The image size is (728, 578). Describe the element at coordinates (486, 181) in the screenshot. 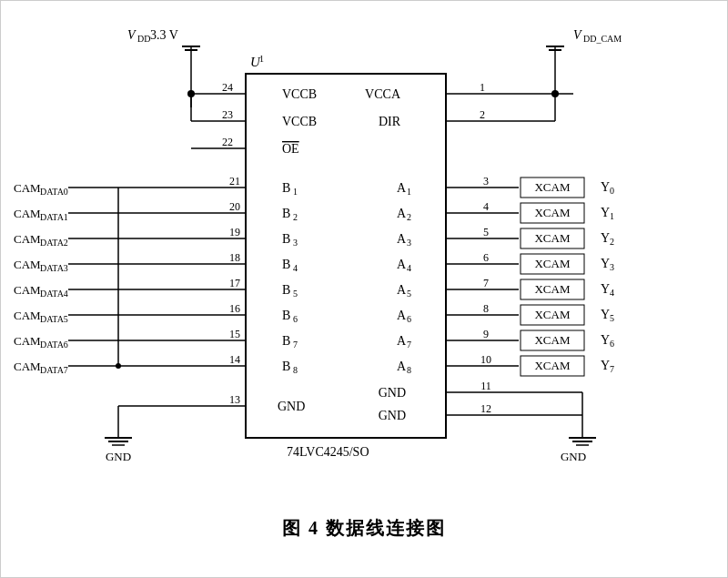

I see `pin3-num: 3` at that location.